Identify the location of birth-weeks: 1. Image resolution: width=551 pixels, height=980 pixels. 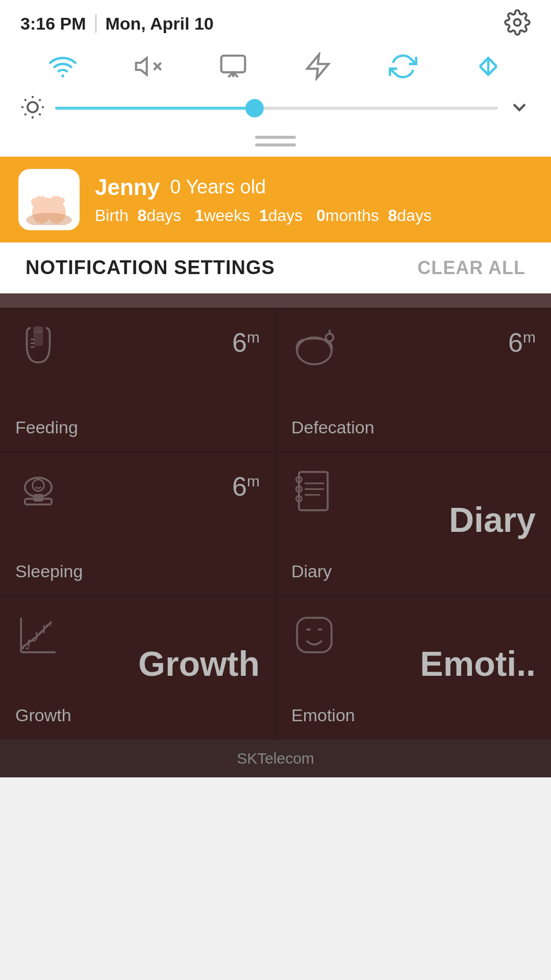
(199, 215).